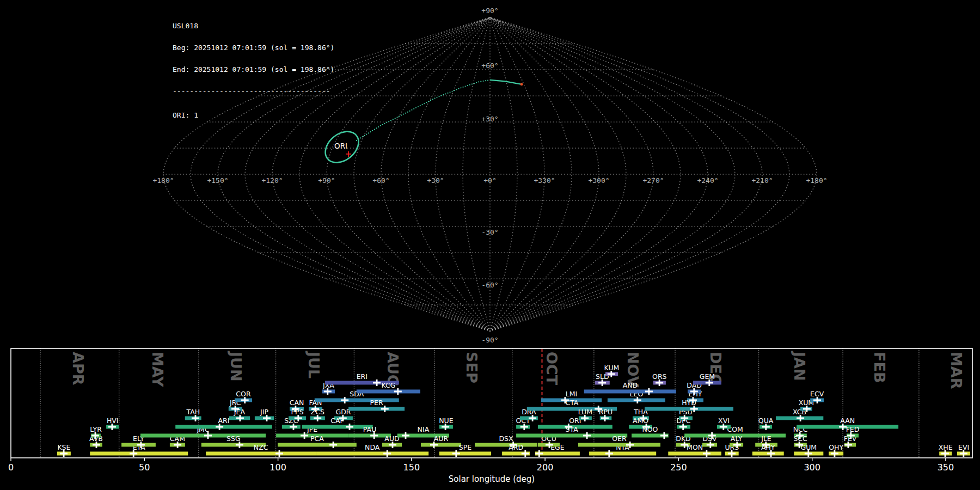 The height and width of the screenshot is (490, 980). Describe the element at coordinates (370, 429) in the screenshot. I see `shower-label-PAU: PAU` at that location.